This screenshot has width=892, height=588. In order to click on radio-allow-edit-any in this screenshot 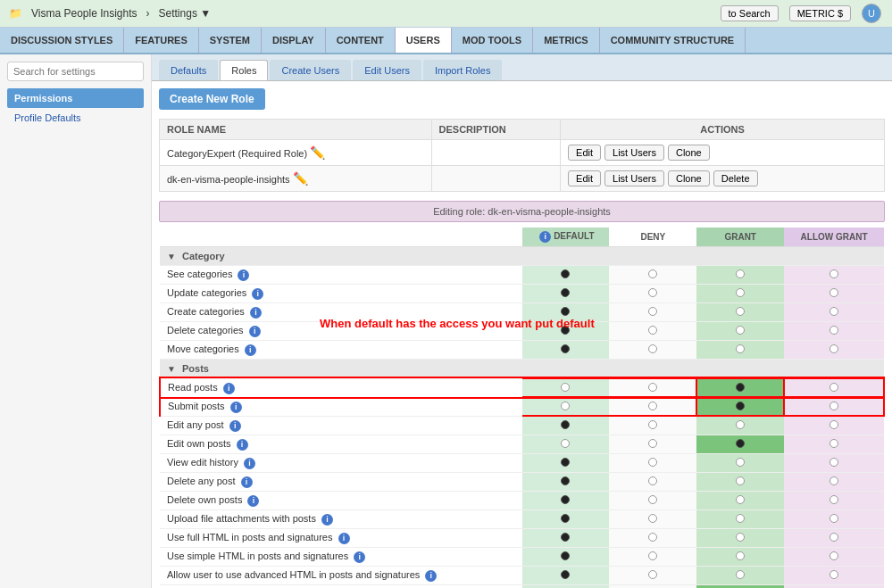, I will do `click(834, 425)`.